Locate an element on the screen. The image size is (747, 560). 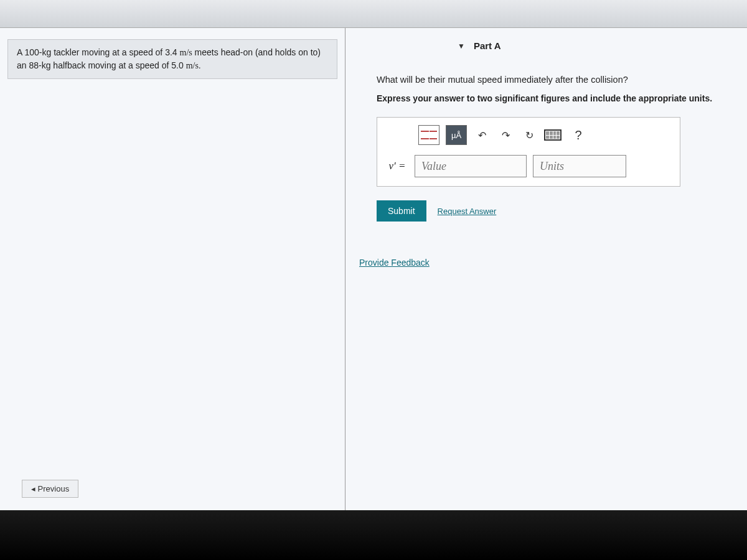
answer-input-row: v′ = is located at coordinates (529, 166).